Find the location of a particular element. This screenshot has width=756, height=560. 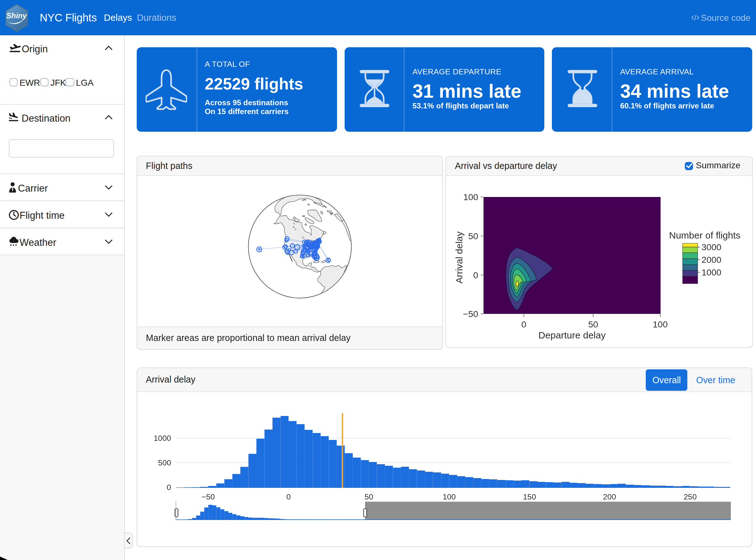

svg-text: 150 is located at coordinates (529, 497).